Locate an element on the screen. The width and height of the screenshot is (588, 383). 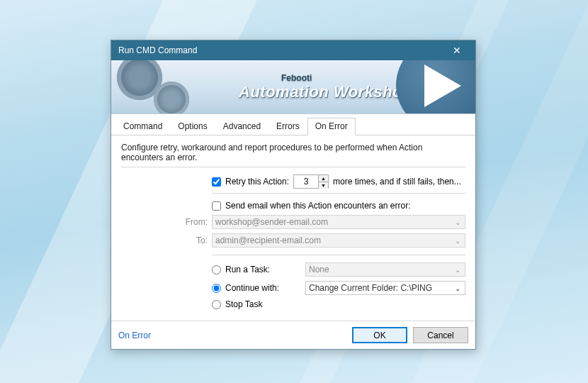
help-link: On Error is located at coordinates (232, 335).